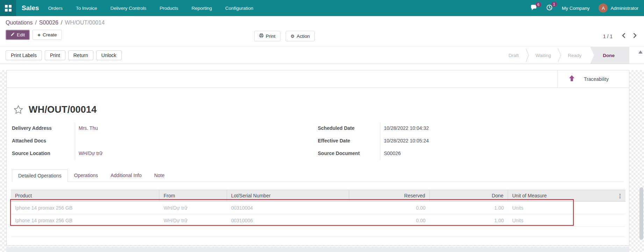 The width and height of the screenshot is (644, 252). Describe the element at coordinates (550, 8) in the screenshot. I see `activities-button: 1` at that location.